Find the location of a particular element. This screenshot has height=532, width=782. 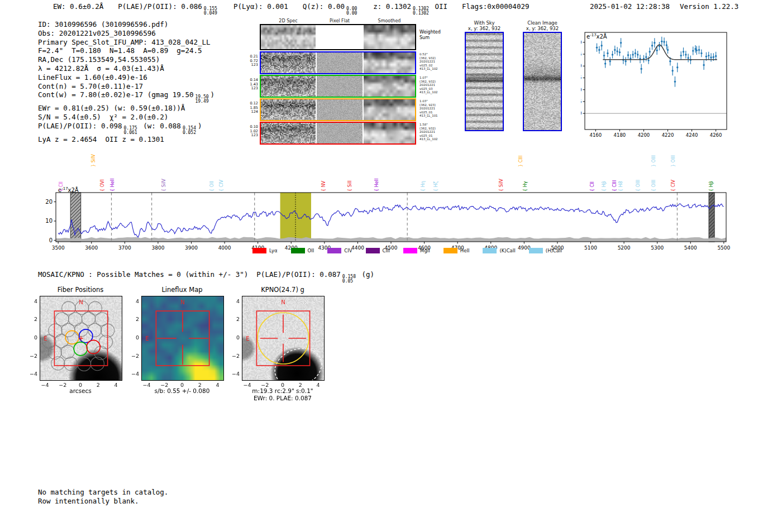

line-label-SiII: { SiII is located at coordinates (350, 186).